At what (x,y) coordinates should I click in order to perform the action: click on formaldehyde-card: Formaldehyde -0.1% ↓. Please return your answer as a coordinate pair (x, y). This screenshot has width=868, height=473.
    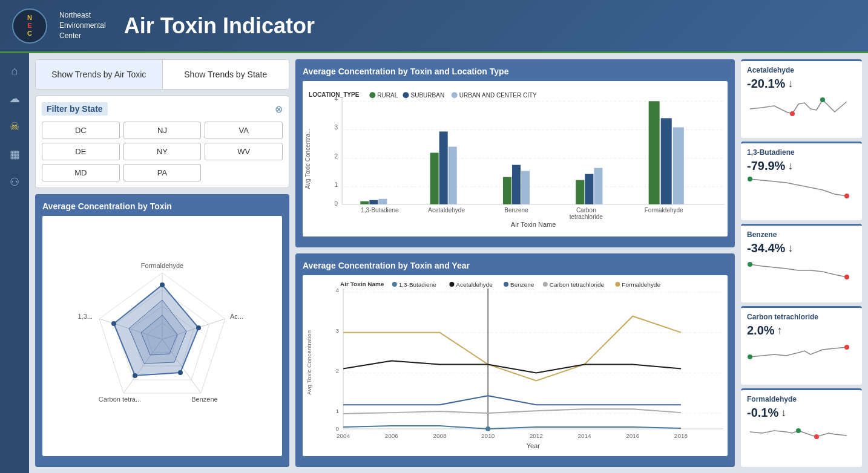
    Looking at the image, I should click on (801, 428).